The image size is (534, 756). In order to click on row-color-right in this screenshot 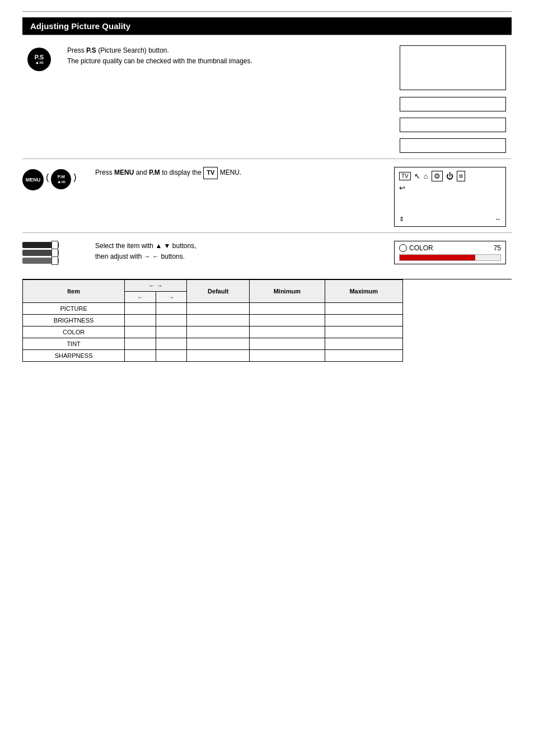, I will do `click(171, 333)`.